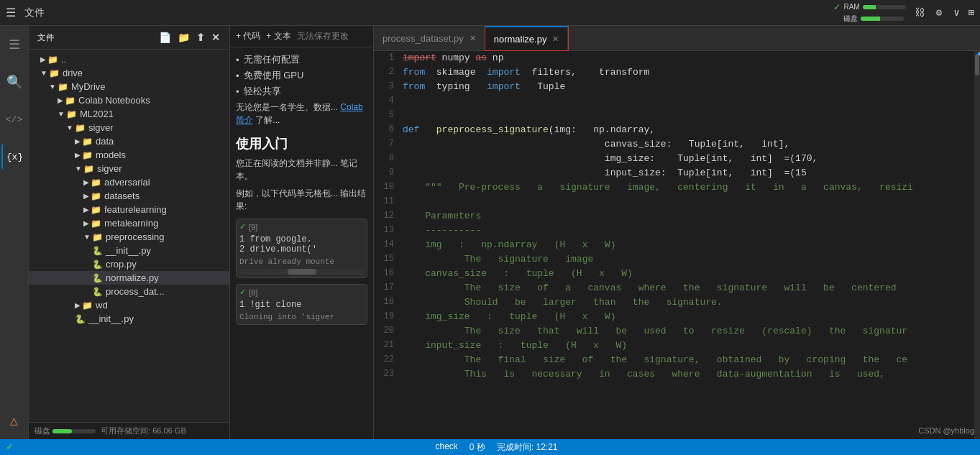 The width and height of the screenshot is (980, 455). Describe the element at coordinates (302, 305) in the screenshot. I see `cell-block-2: ✓ [8] 1 !git clone Cloning into 'sigver` at that location.